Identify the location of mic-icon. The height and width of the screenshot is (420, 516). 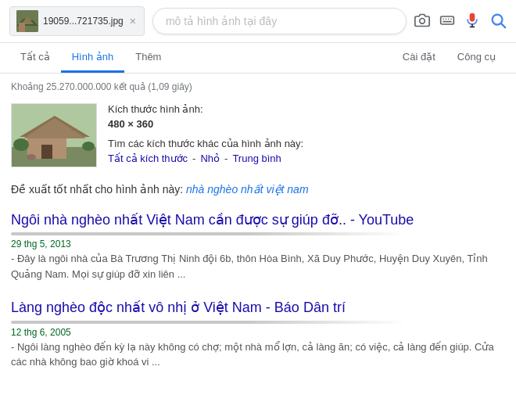
(472, 22).